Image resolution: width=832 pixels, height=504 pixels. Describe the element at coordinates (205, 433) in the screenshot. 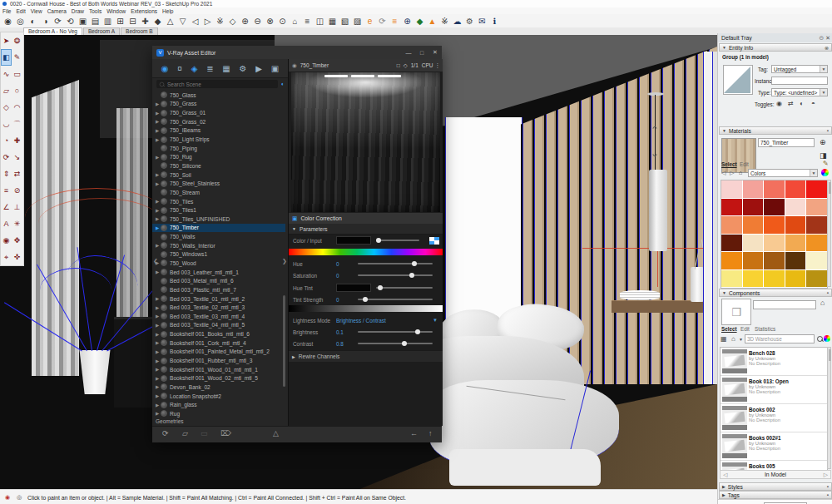

I see `save-icon: ▭` at that location.